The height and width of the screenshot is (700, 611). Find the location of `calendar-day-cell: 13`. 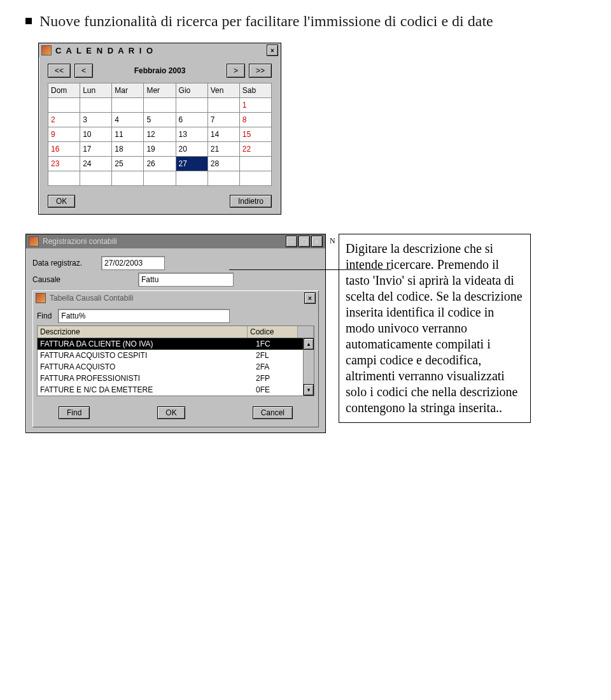

calendar-day-cell: 13 is located at coordinates (192, 135).